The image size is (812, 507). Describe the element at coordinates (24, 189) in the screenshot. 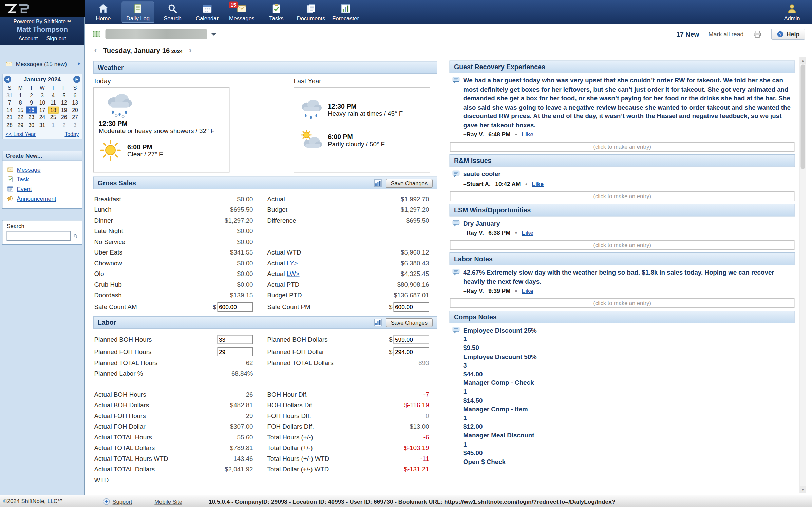

I see `create-event-link: Event` at that location.